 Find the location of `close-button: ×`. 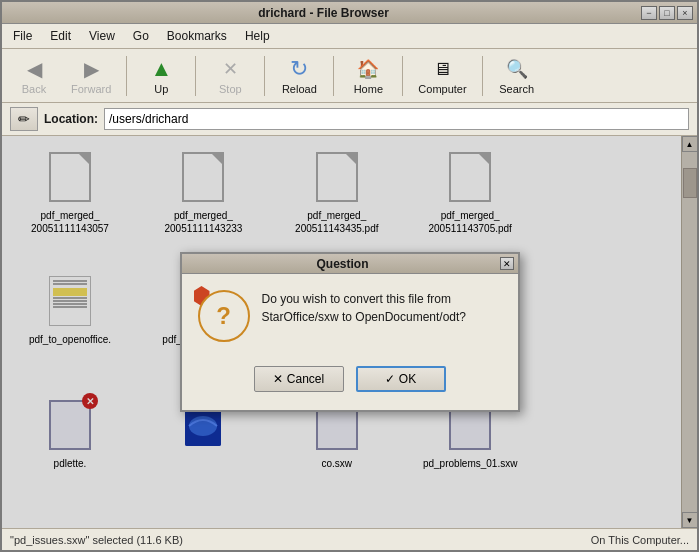

close-button: × is located at coordinates (685, 13).